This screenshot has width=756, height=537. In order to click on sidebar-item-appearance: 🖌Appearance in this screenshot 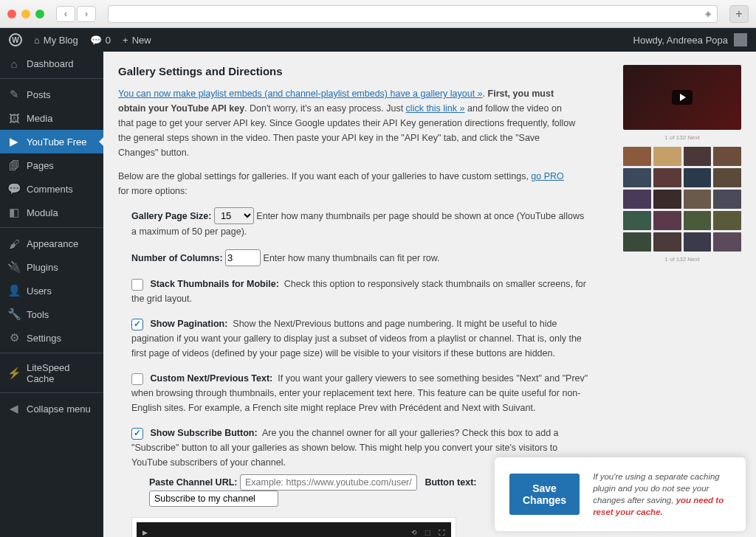, I will do `click(52, 243)`.